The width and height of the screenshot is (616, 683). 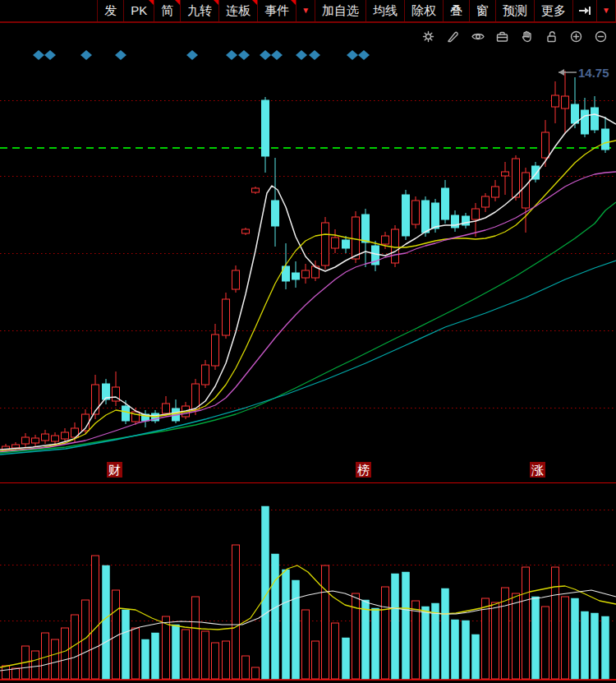 What do you see at coordinates (429, 36) in the screenshot?
I see `gear-glyph` at bounding box center [429, 36].